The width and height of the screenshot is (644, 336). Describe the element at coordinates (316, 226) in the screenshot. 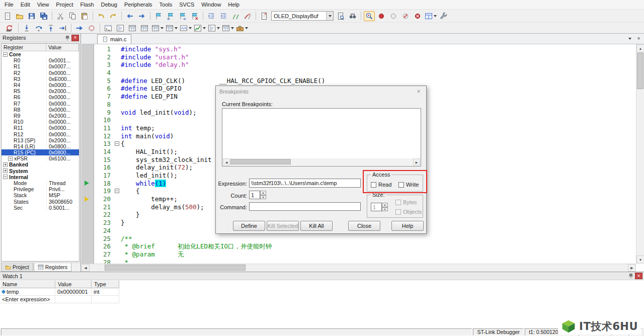

I see `kill-all-button: Kill All` at that location.